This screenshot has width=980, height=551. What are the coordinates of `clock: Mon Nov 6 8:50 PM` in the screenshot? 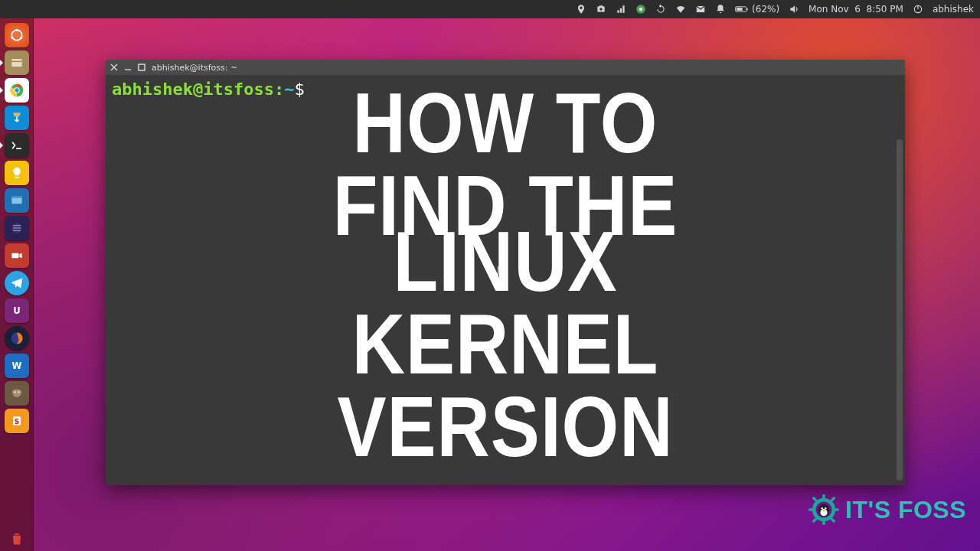 It's located at (856, 9).